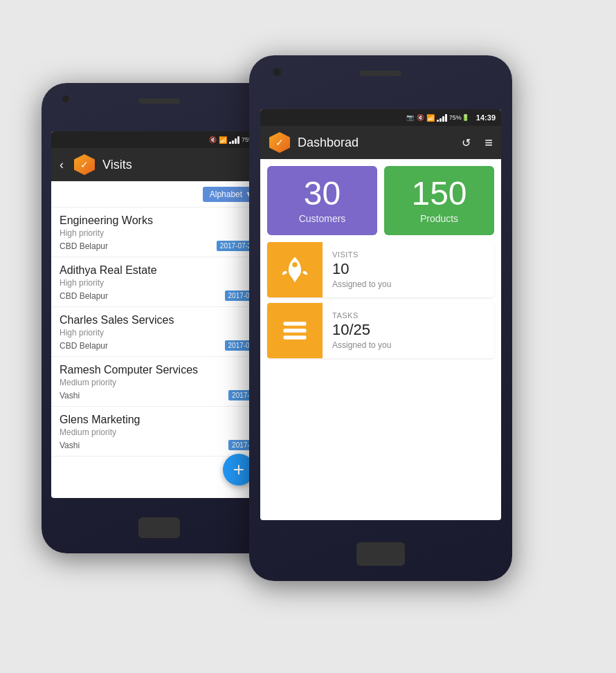  What do you see at coordinates (213, 140) in the screenshot?
I see `mute-icon: 🔇` at bounding box center [213, 140].